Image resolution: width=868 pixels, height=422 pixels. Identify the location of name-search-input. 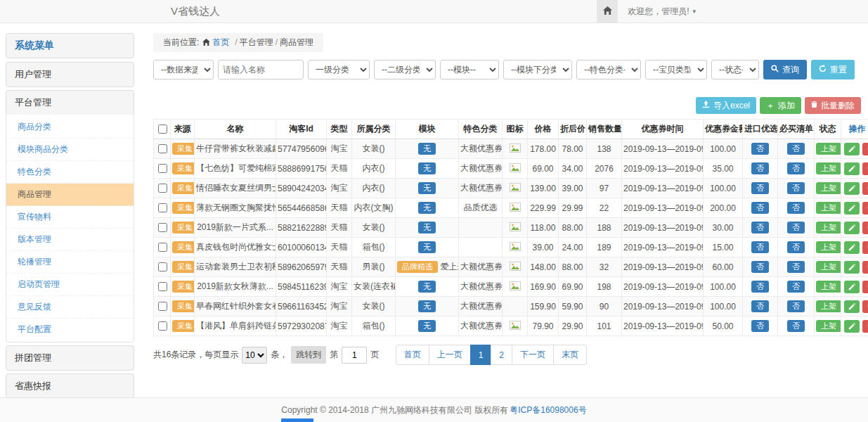
(261, 70).